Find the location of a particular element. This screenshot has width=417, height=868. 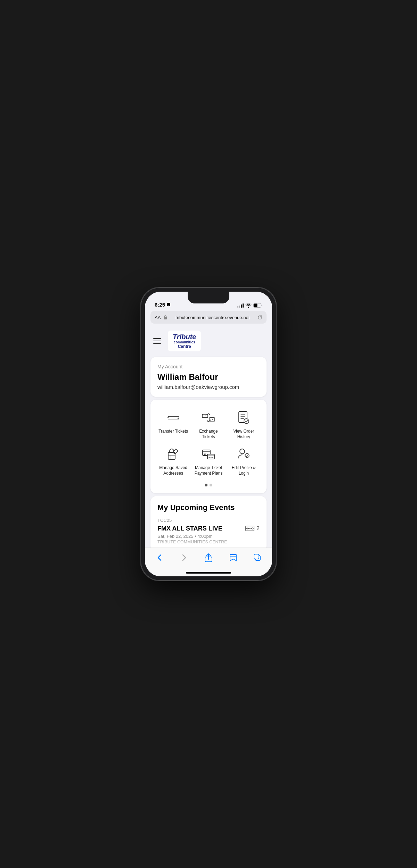

event-date: Sat, Feb 22, 2025 • 4:00pm is located at coordinates (192, 536).